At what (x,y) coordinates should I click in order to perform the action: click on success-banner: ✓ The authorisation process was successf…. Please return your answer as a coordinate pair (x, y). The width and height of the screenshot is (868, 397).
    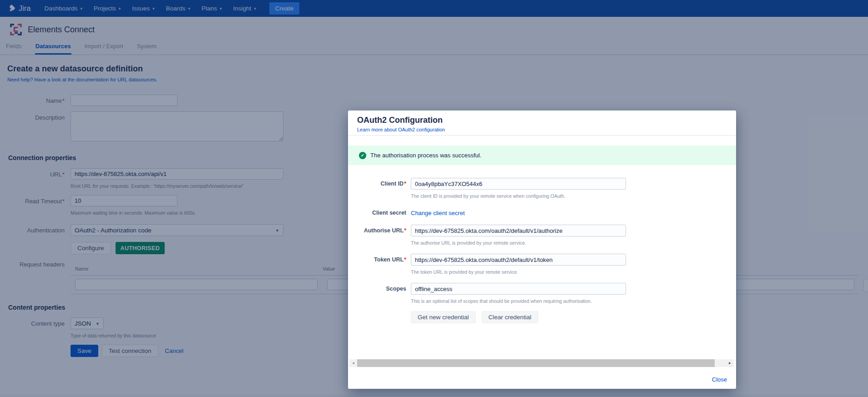
    Looking at the image, I should click on (542, 156).